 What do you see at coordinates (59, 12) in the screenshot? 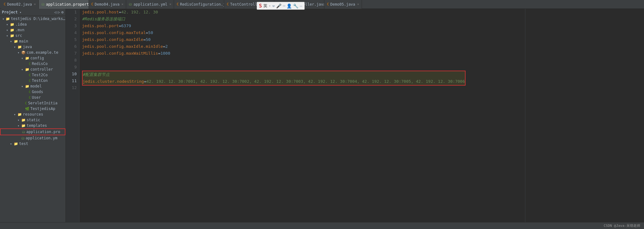
I see `sidebar-nav-fwd: ▷` at bounding box center [59, 12].